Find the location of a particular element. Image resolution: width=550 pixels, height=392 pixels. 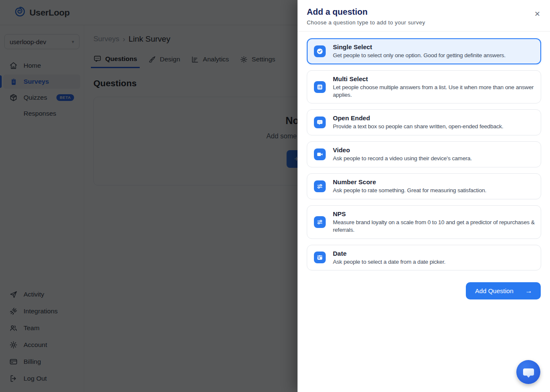

question-type-description: Let people choose multiple answers from … is located at coordinates (434, 91).